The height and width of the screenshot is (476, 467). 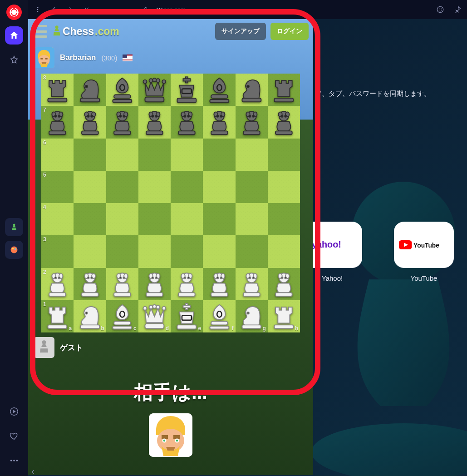 I want to click on square-e8, so click(x=187, y=90).